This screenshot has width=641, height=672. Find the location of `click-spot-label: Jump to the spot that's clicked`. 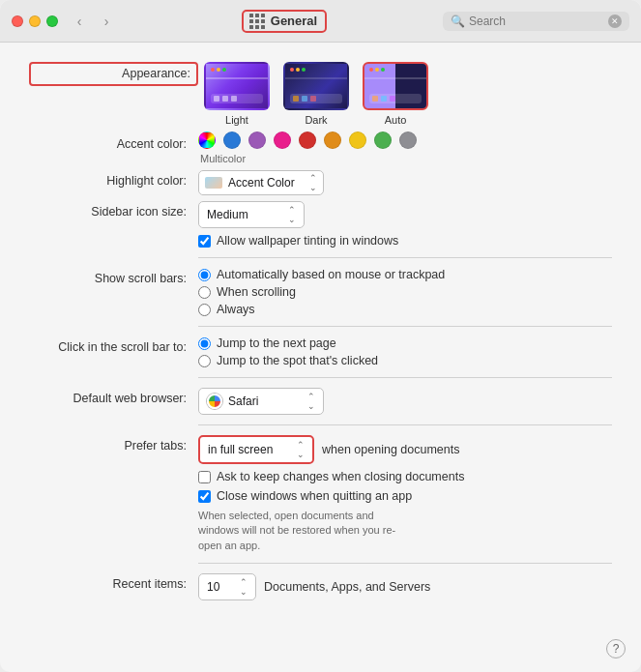

click-spot-label: Jump to the spot that's clicked is located at coordinates (298, 361).